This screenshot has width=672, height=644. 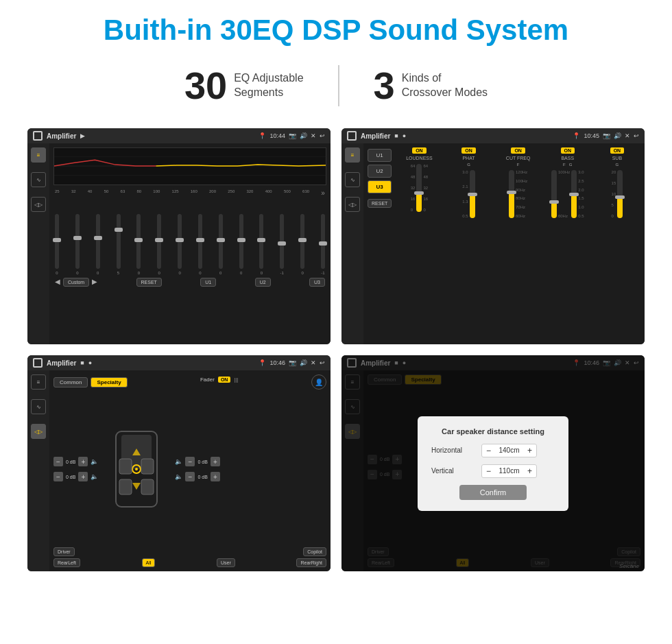 I want to click on volume-icon-3: 🔊, so click(x=303, y=363).